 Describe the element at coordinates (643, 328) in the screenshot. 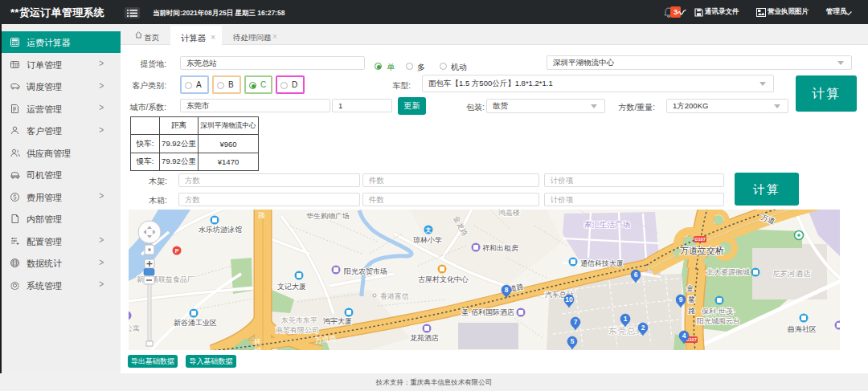

I see `svg-text: 2` at that location.